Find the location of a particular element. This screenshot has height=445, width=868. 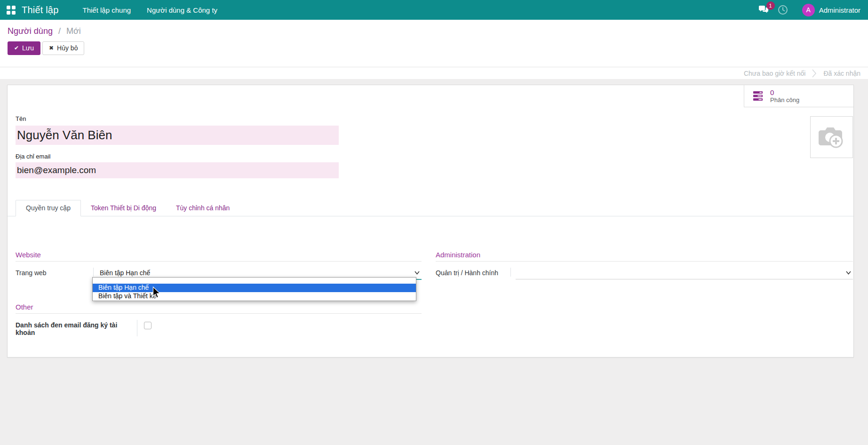

dropdown-option-editor-designer: Biên tập và Thiết kế is located at coordinates (254, 296).